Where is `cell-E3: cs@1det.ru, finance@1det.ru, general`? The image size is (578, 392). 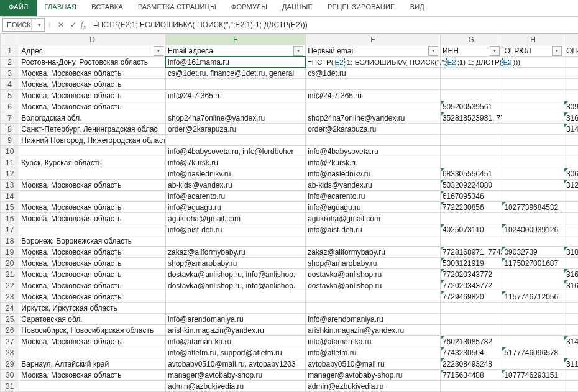 cell-E3: cs@1det.ru, finance@1det.ru, general is located at coordinates (235, 73).